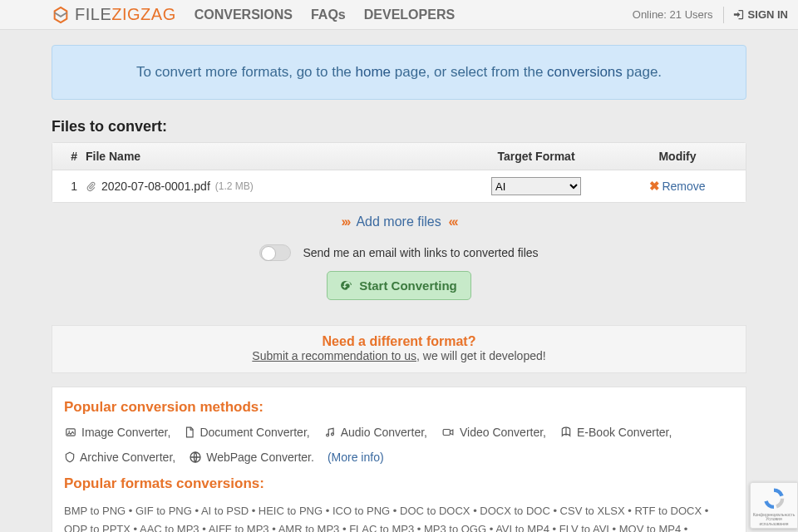 Image resolution: width=798 pixels, height=532 pixels. I want to click on chevrons-right-icon: ›››, so click(345, 221).